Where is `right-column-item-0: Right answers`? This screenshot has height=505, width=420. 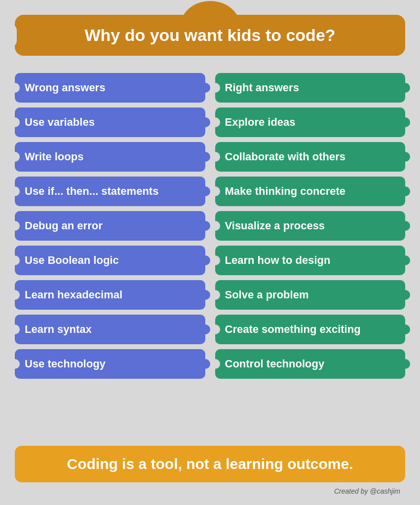 right-column-item-0: Right answers is located at coordinates (310, 88).